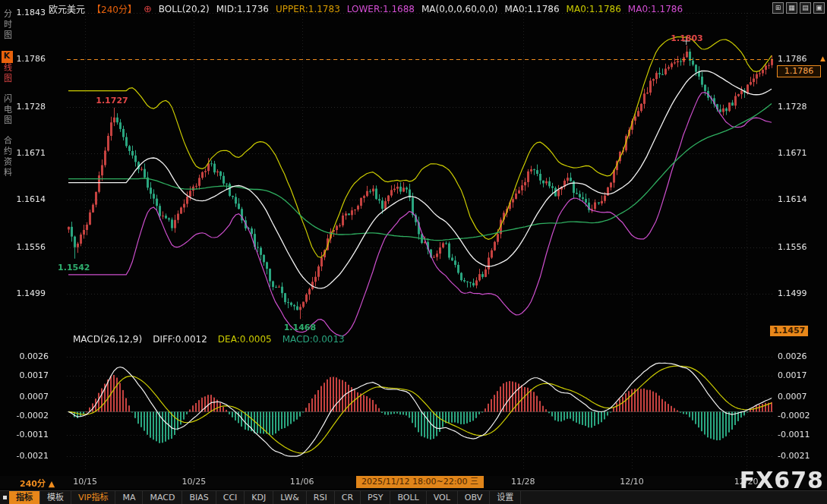  Describe the element at coordinates (180, 339) in the screenshot. I see `macd-readout: DIFF:0.0012` at that location.